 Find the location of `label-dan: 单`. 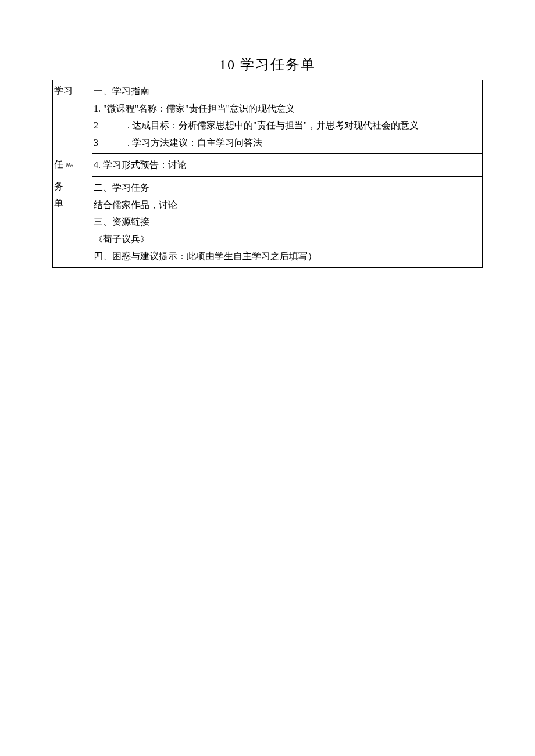

label-dan: 单 is located at coordinates (72, 203).